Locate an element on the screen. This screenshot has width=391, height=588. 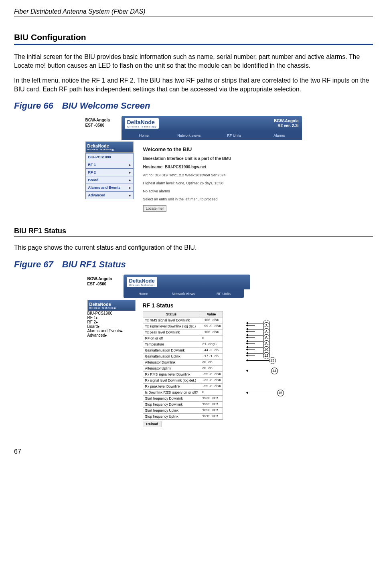
table-row: Stop frequency Uplink1915 MHz is located at coordinates (183, 416).